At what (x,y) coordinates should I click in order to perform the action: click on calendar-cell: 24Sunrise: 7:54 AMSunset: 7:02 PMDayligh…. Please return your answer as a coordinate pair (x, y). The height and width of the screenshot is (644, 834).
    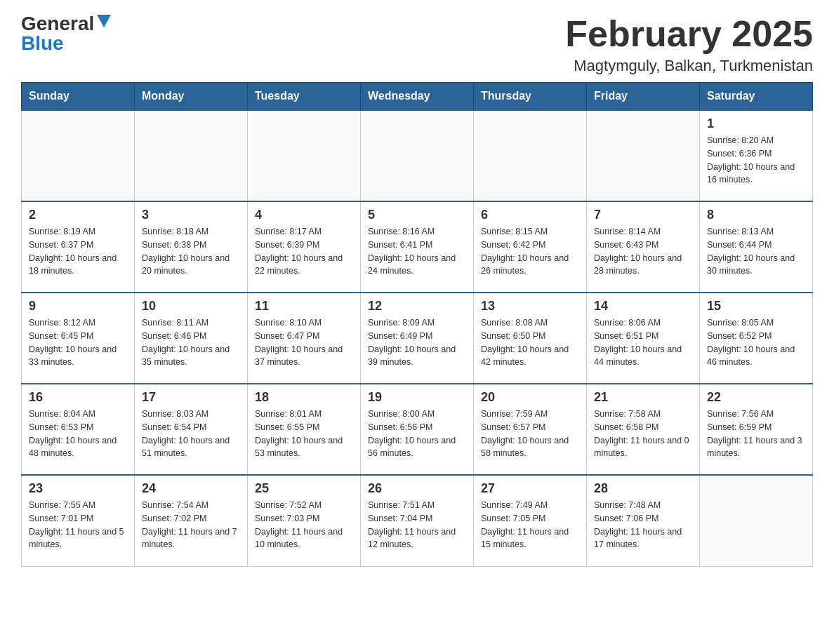
    Looking at the image, I should click on (191, 521).